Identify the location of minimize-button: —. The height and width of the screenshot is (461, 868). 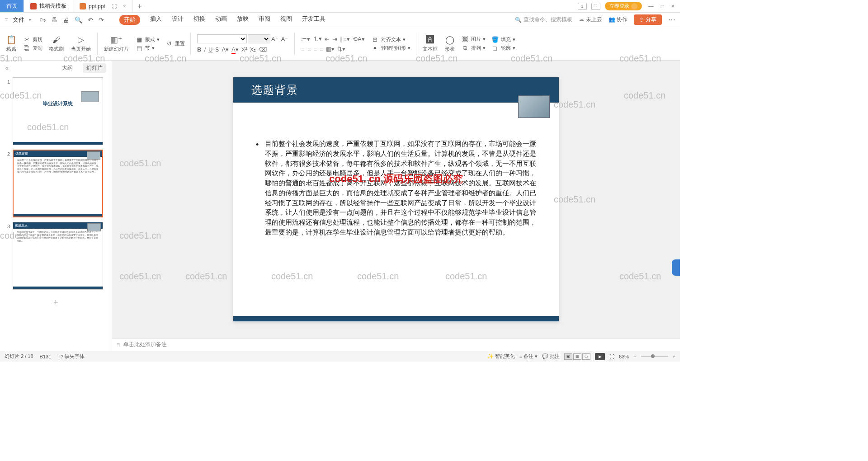
(651, 6).